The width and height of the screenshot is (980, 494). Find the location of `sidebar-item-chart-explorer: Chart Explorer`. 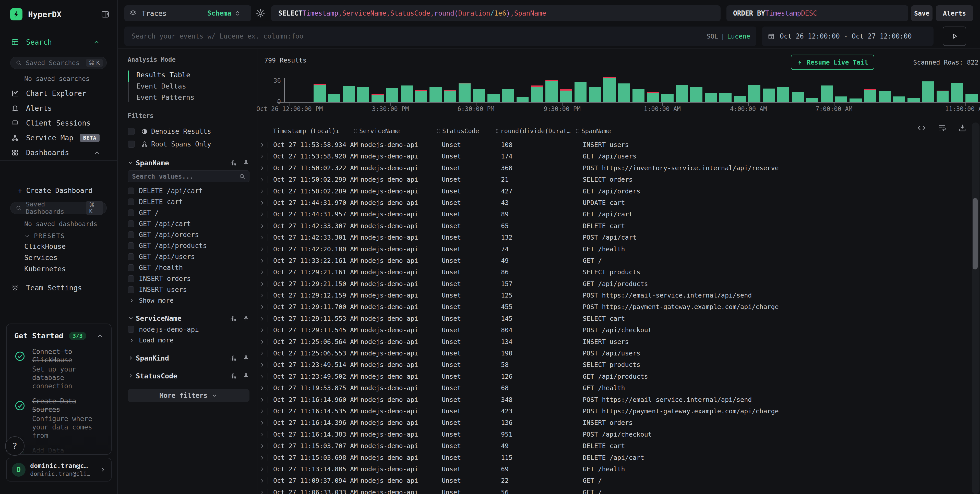

sidebar-item-chart-explorer: Chart Explorer is located at coordinates (59, 94).